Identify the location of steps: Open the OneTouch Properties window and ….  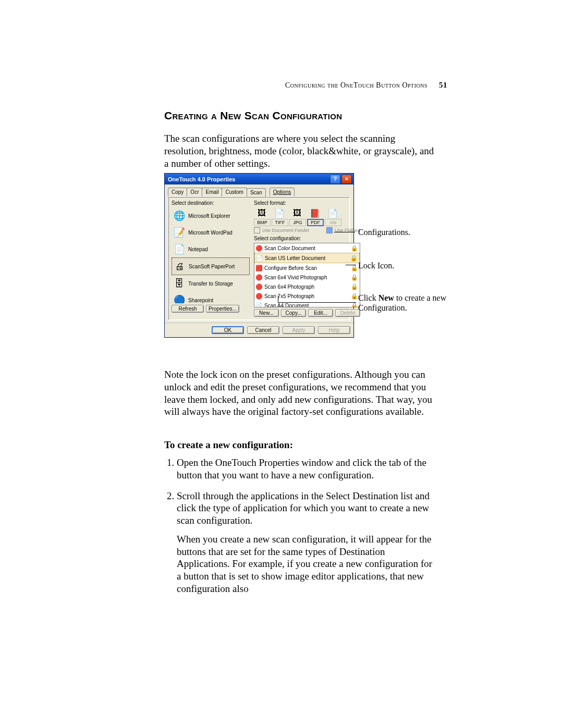
(300, 528).